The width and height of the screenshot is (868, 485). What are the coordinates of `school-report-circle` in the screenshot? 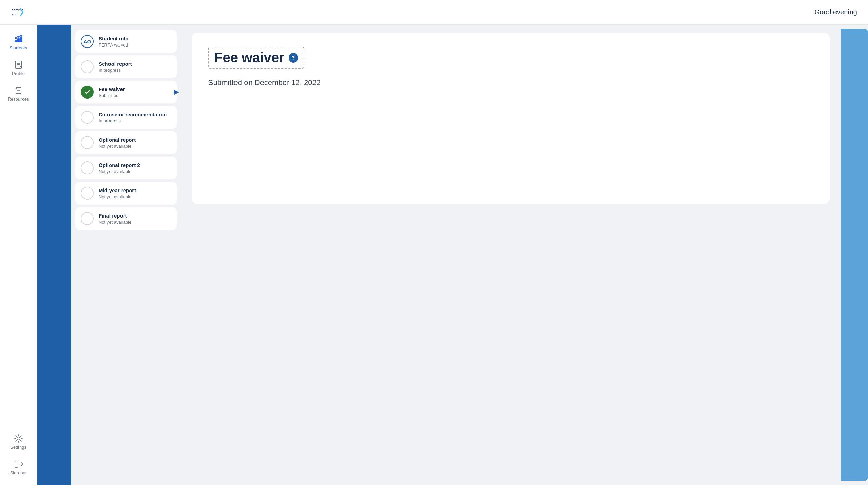 It's located at (87, 67).